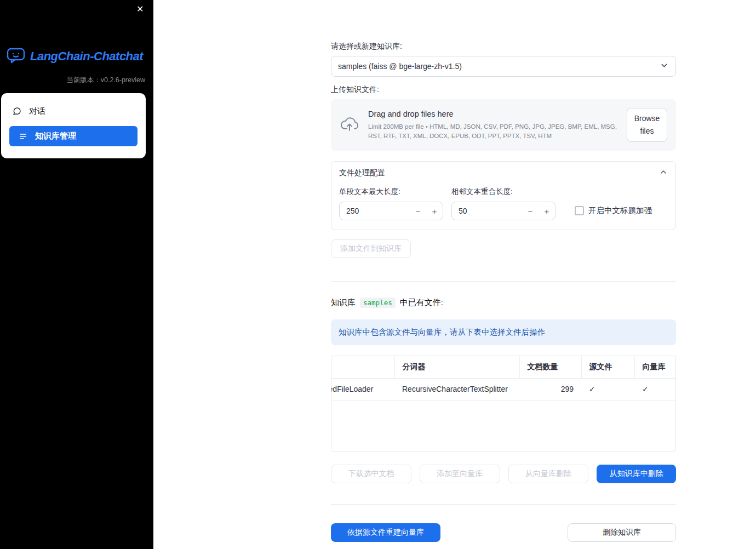 Image resolution: width=756 pixels, height=549 pixels. Describe the element at coordinates (350, 125) in the screenshot. I see `cloud-upload-icon` at that location.